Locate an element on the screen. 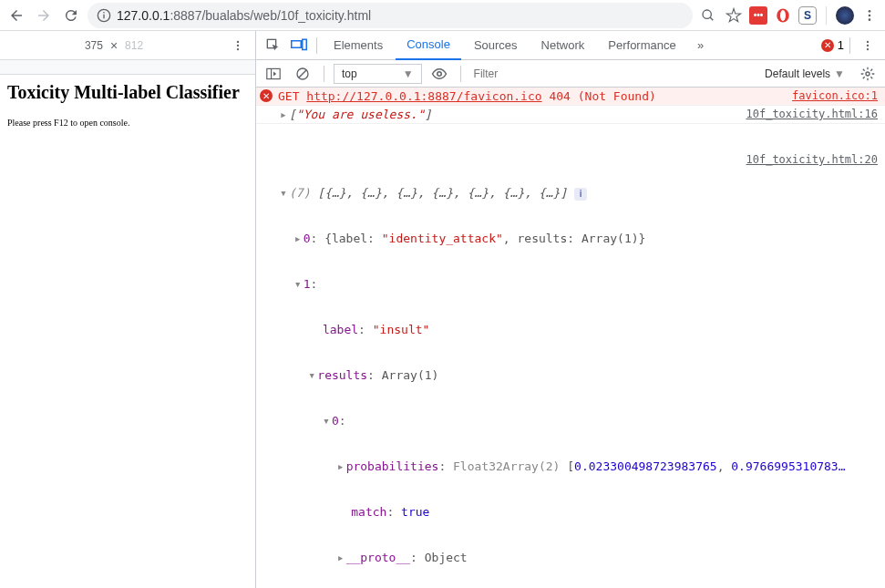  browser-toolbar: 127.0.0.1:8887/bualabs/web/10f_toxicity.… is located at coordinates (443, 15).